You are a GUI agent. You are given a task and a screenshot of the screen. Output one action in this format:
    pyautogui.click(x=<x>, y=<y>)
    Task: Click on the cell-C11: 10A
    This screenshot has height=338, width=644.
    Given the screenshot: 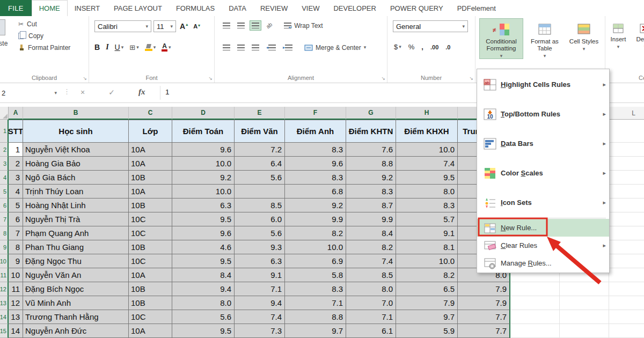 What is the action you would take?
    pyautogui.click(x=150, y=275)
    